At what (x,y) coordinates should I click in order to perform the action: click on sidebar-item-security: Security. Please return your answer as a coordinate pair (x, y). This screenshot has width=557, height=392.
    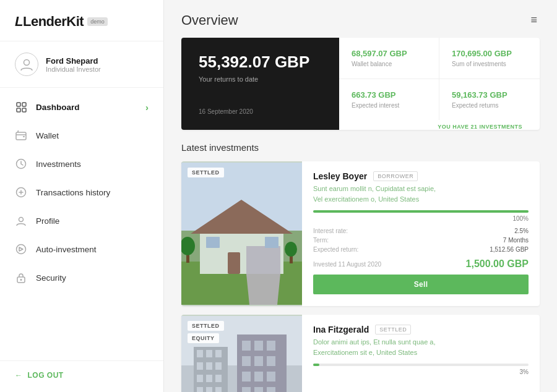
    Looking at the image, I should click on (82, 278).